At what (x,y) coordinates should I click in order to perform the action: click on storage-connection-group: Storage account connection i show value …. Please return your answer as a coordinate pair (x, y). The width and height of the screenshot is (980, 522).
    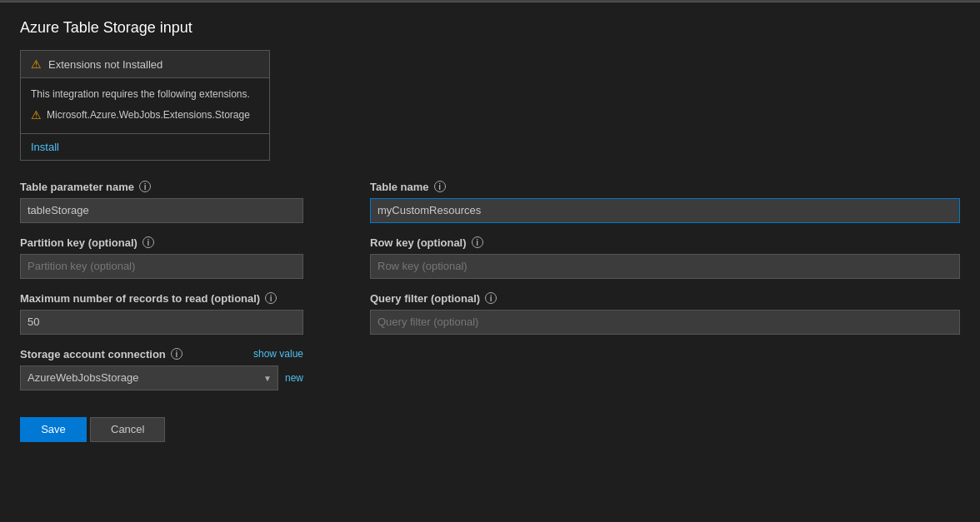
    Looking at the image, I should click on (162, 370).